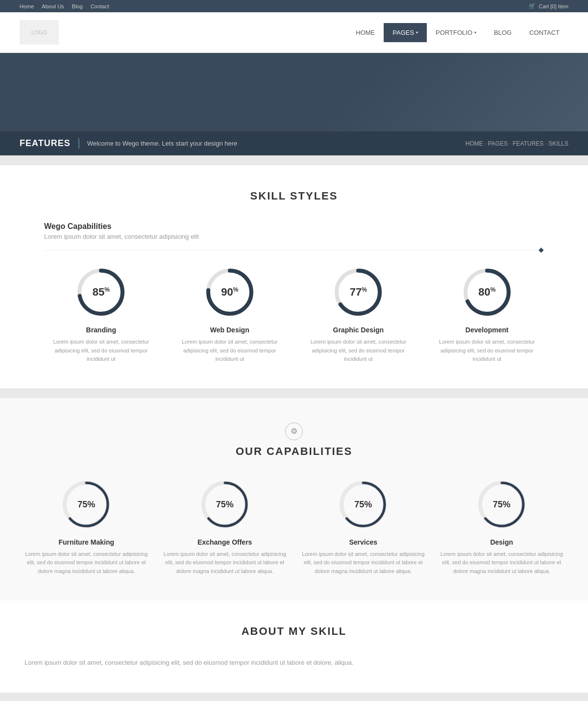 This screenshot has height=701, width=588. I want to click on circle-chart-webdesign: 90%, so click(230, 292).